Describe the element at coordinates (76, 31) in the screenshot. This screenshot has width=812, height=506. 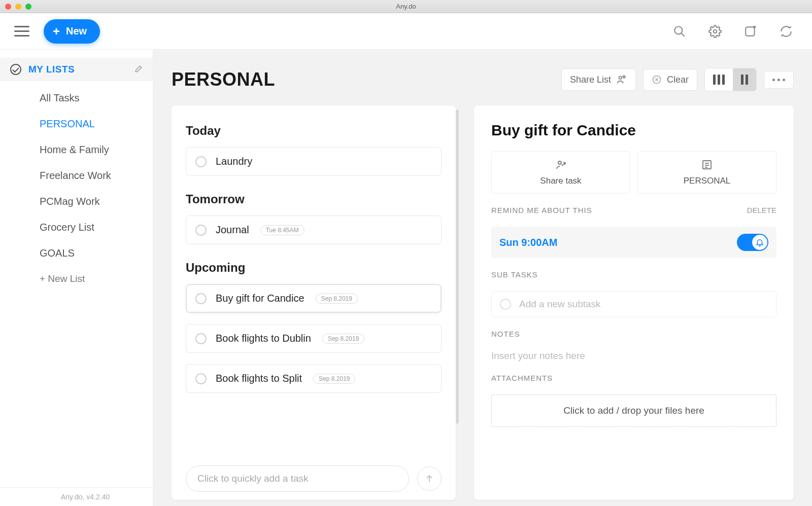
I see `new-button-label: New` at that location.